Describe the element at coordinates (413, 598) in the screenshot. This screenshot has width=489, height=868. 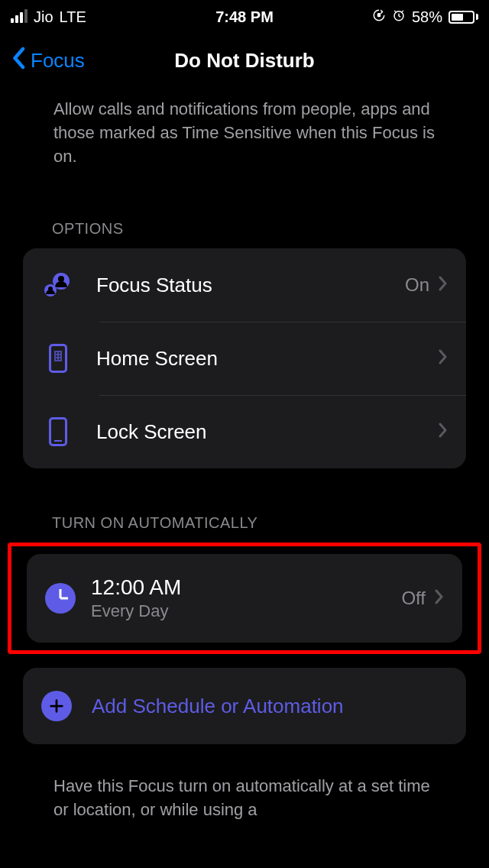
I see `schedule-state: Off` at that location.